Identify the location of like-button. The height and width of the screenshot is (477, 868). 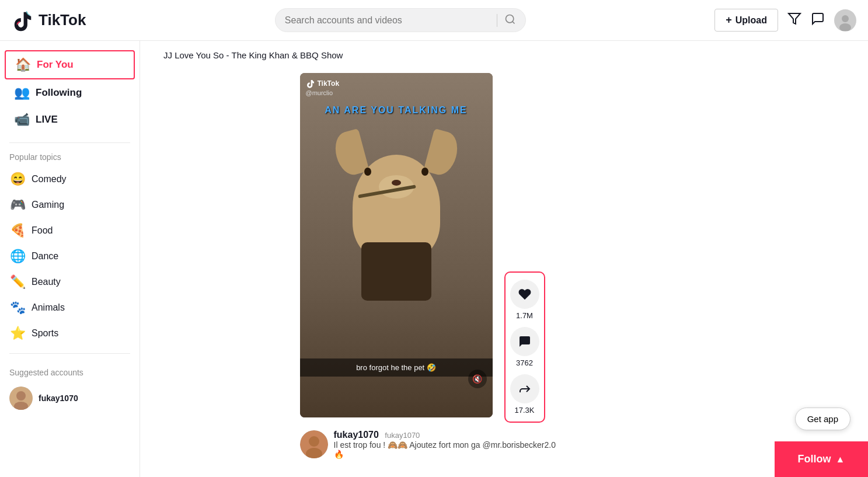
(525, 294).